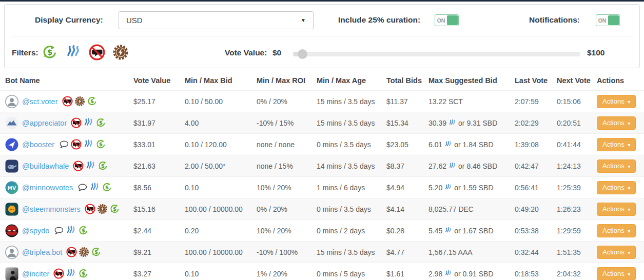 The height and width of the screenshot is (280, 644). I want to click on table-row: @inciter $ $3.27 0.10 1% / 20% 0 mins / …, so click(322, 272).